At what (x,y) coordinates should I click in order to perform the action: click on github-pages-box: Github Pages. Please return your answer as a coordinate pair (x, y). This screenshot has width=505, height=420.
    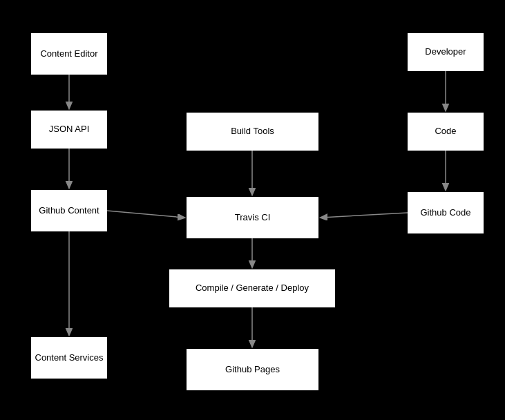
    Looking at the image, I should click on (253, 370).